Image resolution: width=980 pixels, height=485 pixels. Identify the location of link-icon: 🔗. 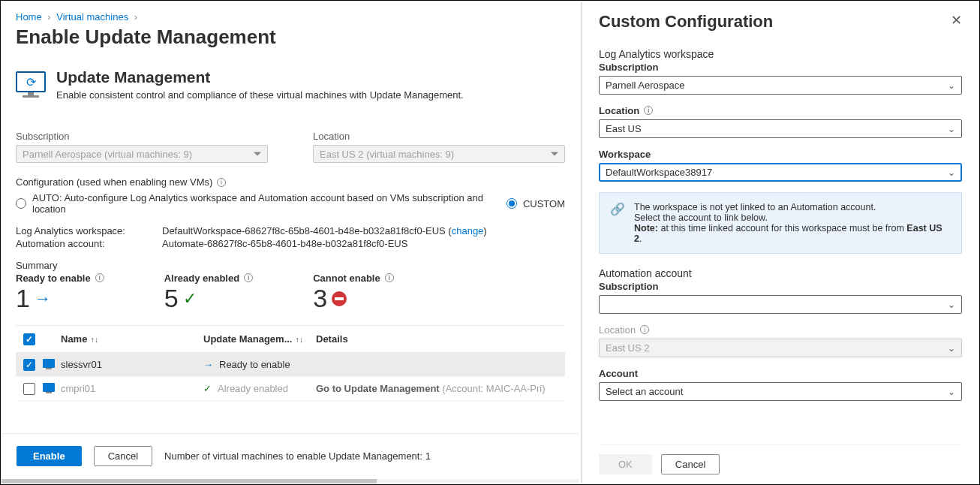
(618, 223).